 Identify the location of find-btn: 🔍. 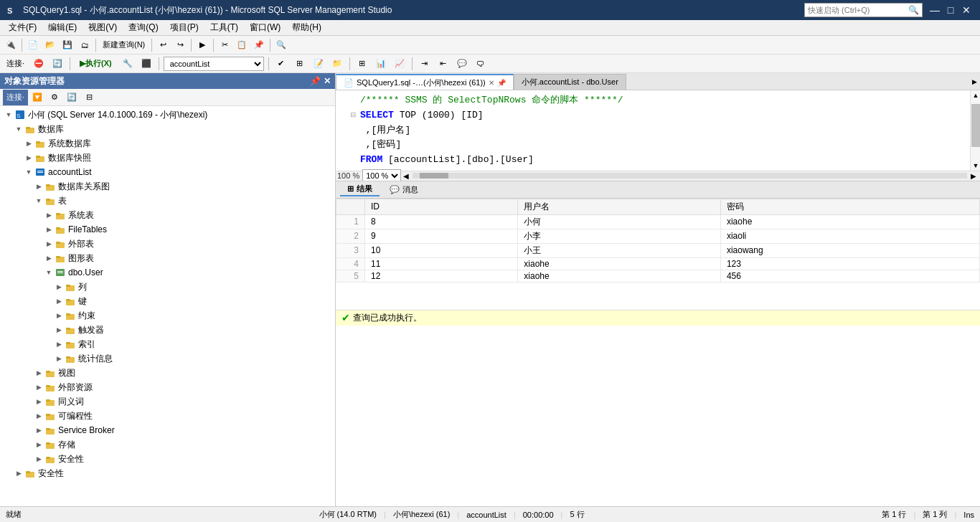
(281, 45).